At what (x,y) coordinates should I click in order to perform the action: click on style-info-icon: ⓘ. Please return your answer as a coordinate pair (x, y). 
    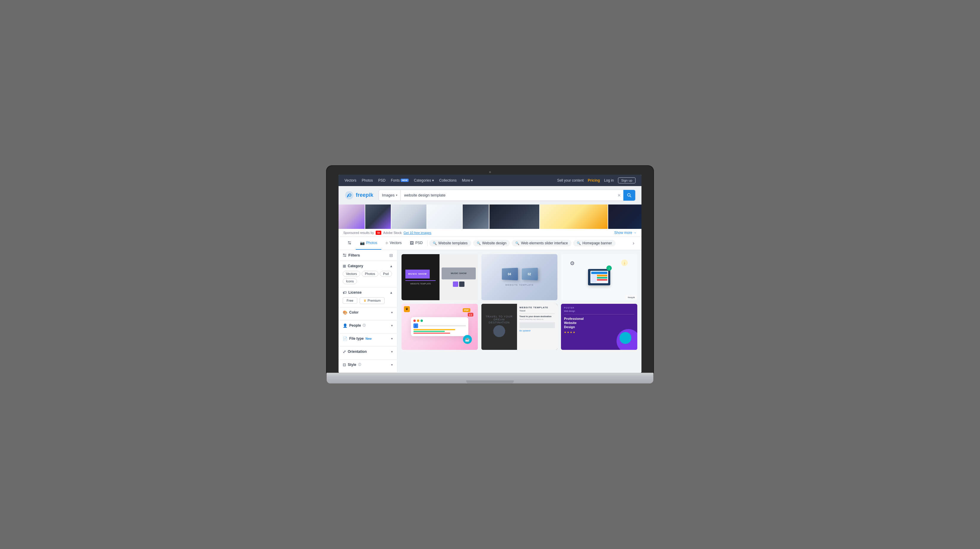
    Looking at the image, I should click on (360, 365).